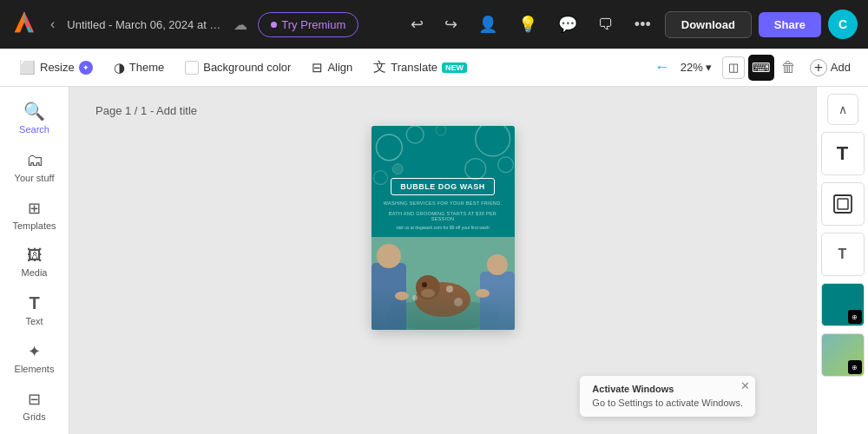 This screenshot has width=868, height=434. Describe the element at coordinates (855, 367) in the screenshot. I see `photo-card-overlay-icon: ⊕` at that location.